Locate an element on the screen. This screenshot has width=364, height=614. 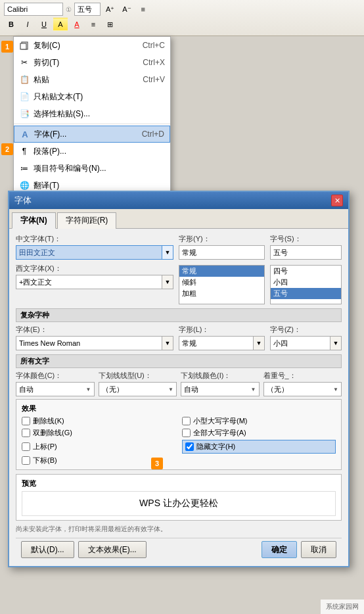
badge-1: 1 is located at coordinates (7, 47).